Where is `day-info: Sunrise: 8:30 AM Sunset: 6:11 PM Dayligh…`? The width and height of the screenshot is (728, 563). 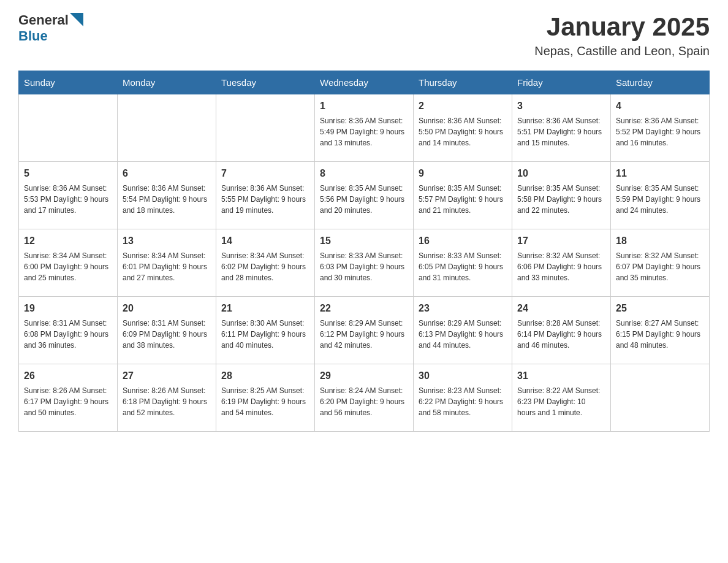
day-info: Sunrise: 8:30 AM Sunset: 6:11 PM Dayligh… is located at coordinates (265, 334).